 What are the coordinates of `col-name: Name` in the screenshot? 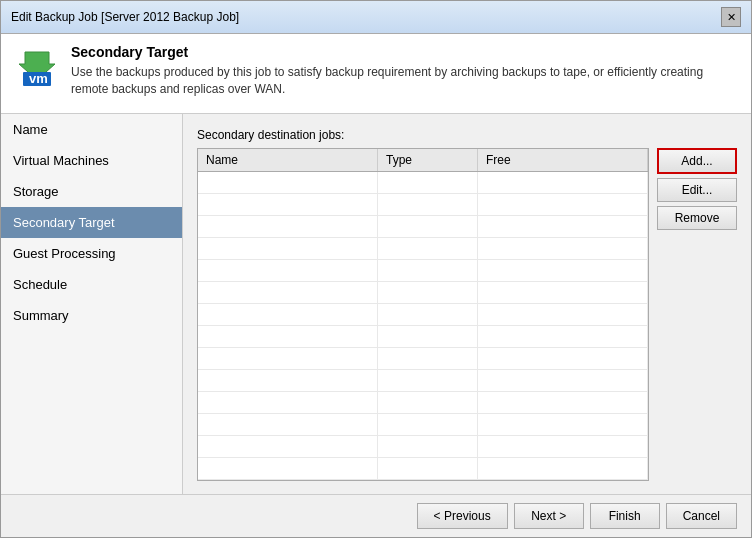 It's located at (288, 160).